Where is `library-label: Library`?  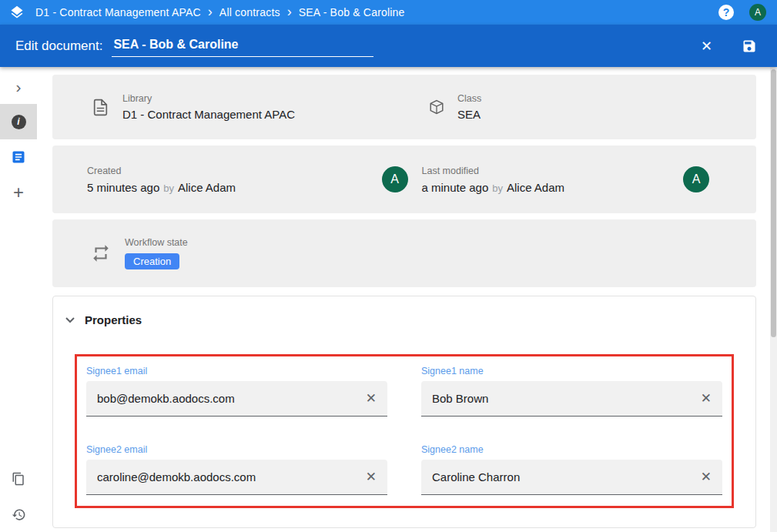
library-label: Library is located at coordinates (209, 99).